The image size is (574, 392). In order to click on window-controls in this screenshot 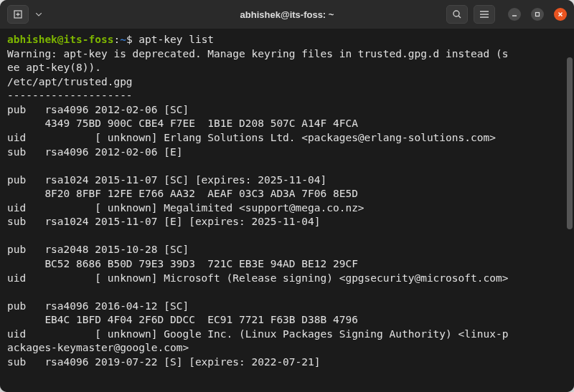, I will do `click(537, 14)`.